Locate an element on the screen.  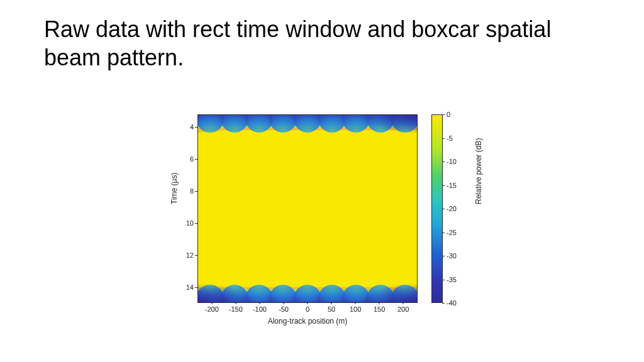
x-tick: 150 is located at coordinates (379, 309).